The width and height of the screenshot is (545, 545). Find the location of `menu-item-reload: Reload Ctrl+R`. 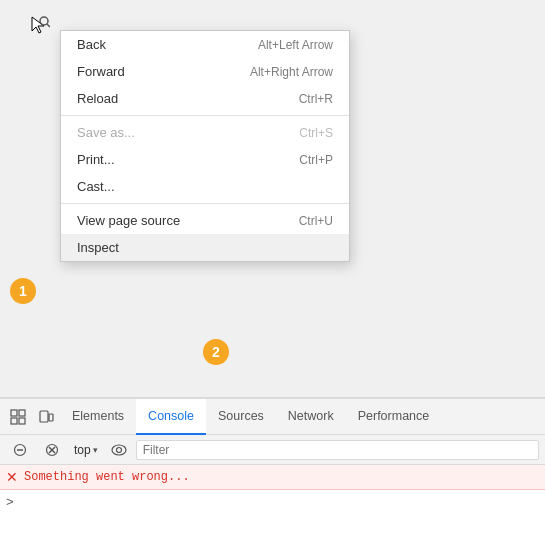

menu-item-reload: Reload Ctrl+R is located at coordinates (205, 98).